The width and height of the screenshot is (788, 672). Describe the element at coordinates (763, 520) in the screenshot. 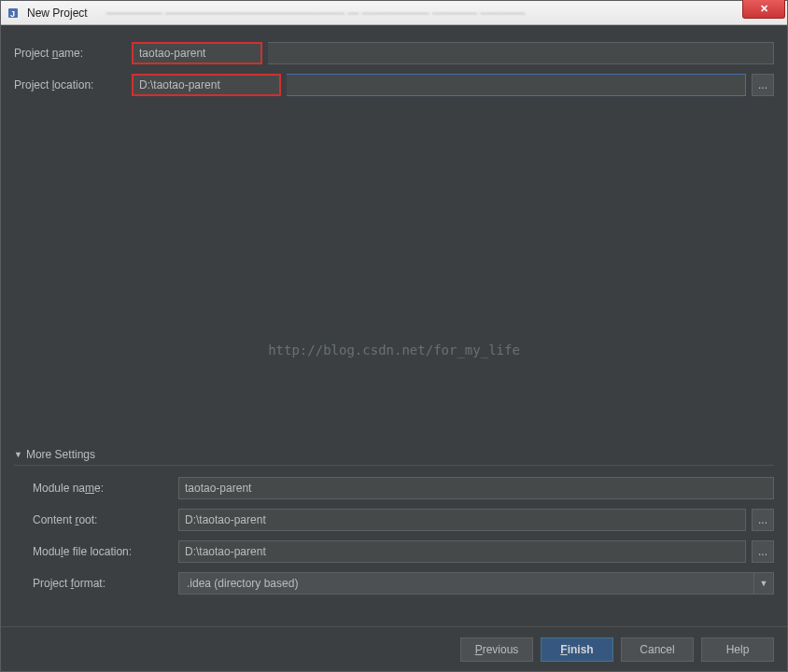

I see `content-root-browse-button: ...` at that location.